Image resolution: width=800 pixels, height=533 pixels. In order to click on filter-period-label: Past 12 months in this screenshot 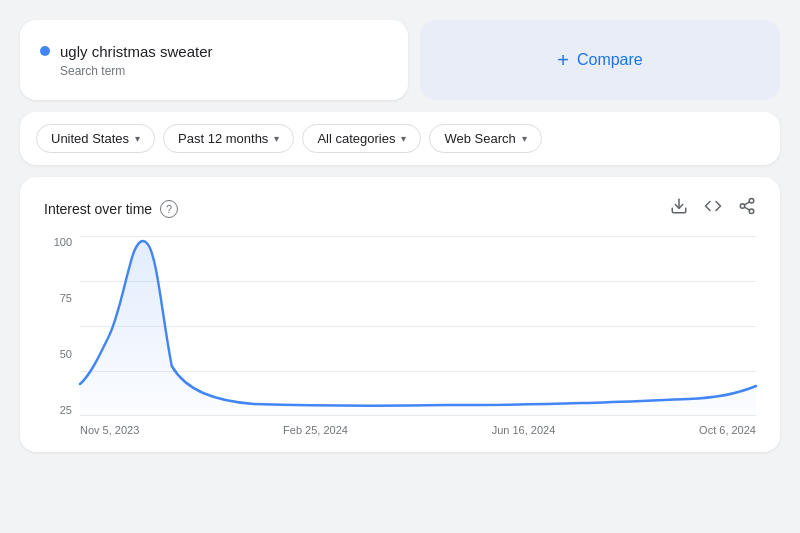, I will do `click(223, 138)`.